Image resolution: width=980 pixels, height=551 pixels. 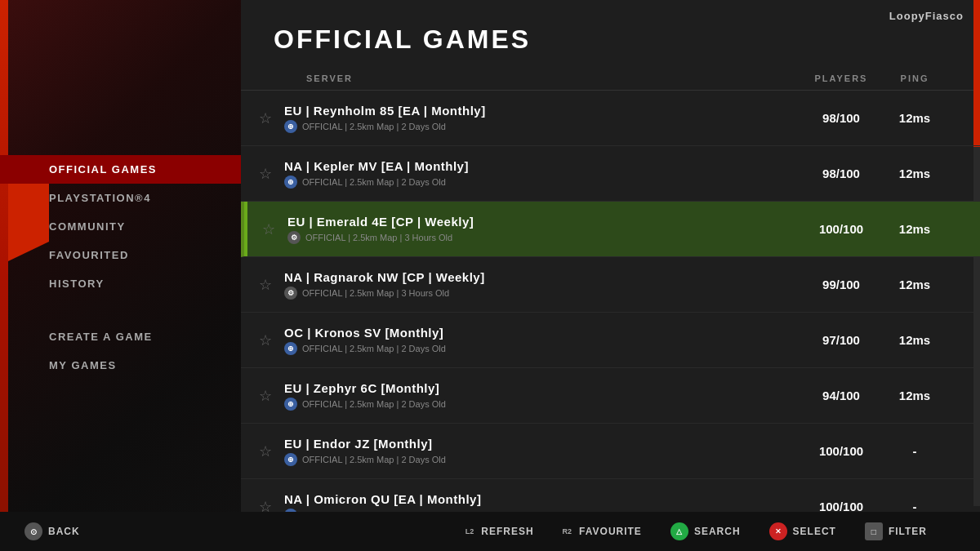 What do you see at coordinates (841, 340) in the screenshot?
I see `players-value-5: 97/100` at bounding box center [841, 340].